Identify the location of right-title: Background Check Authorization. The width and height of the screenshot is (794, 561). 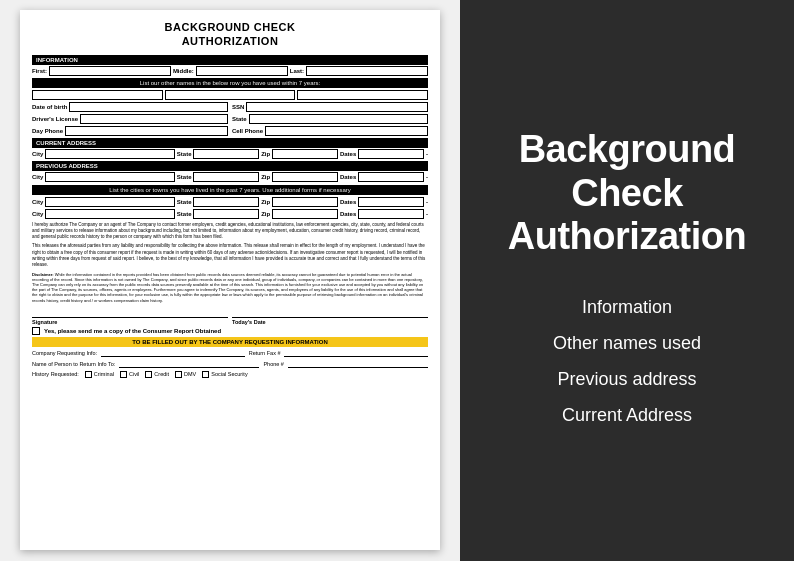
(627, 194).